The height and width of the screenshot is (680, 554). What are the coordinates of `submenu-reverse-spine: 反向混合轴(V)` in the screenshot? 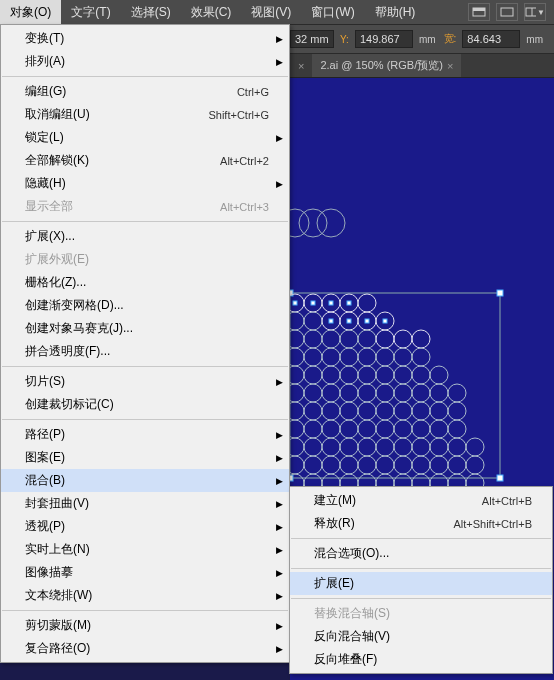 It's located at (421, 636).